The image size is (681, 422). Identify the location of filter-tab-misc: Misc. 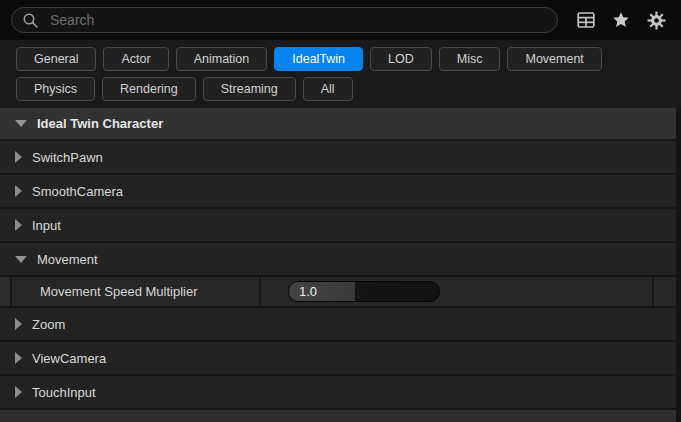
(470, 59).